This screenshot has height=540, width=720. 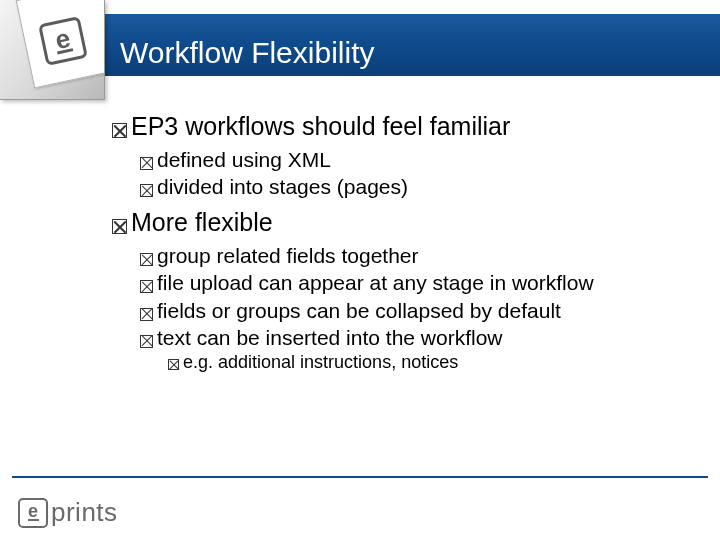 What do you see at coordinates (410, 186) in the screenshot?
I see `bullet-lvl2: divided into stages (pages)` at bounding box center [410, 186].